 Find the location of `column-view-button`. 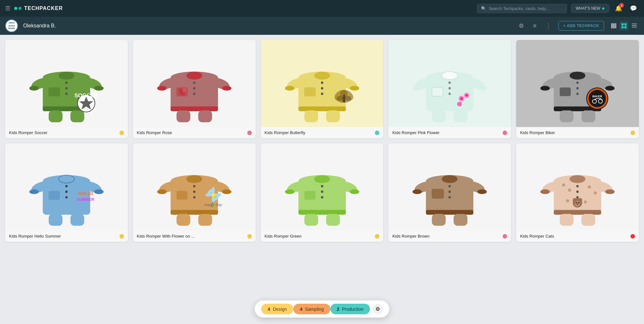

column-view-button is located at coordinates (614, 26).